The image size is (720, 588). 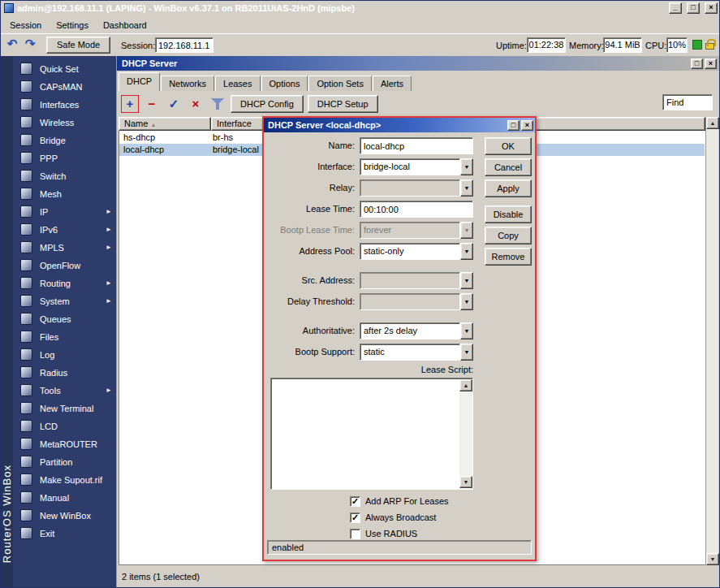 What do you see at coordinates (356, 518) in the screenshot?
I see `always-broadcast-checkbox: ✓` at bounding box center [356, 518].